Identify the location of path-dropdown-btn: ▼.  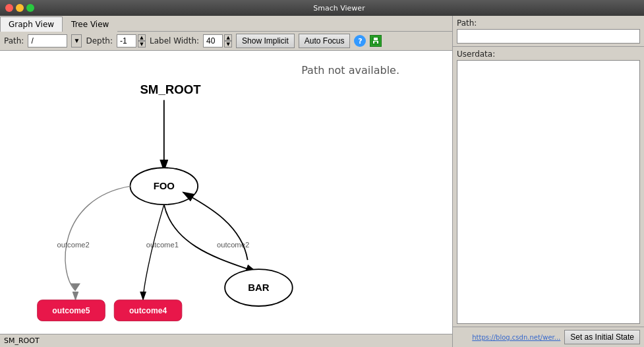
(76, 41).